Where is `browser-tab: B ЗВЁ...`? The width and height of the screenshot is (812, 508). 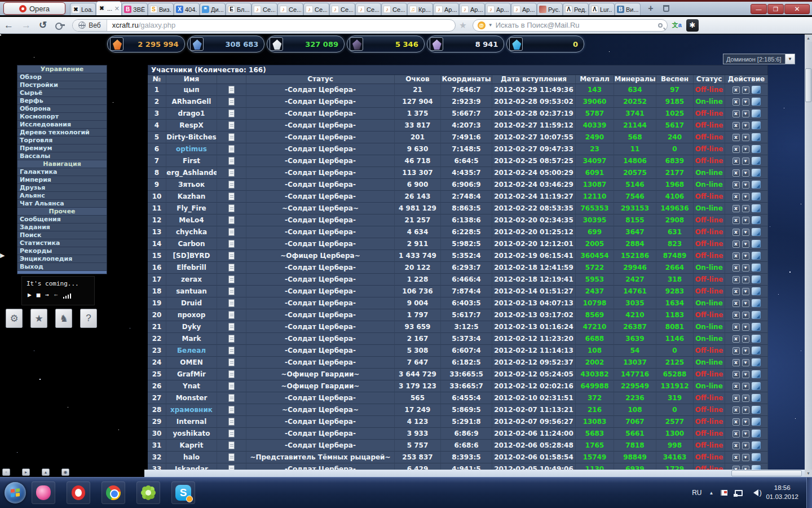
browser-tab: B ЗВЁ... is located at coordinates (135, 9).